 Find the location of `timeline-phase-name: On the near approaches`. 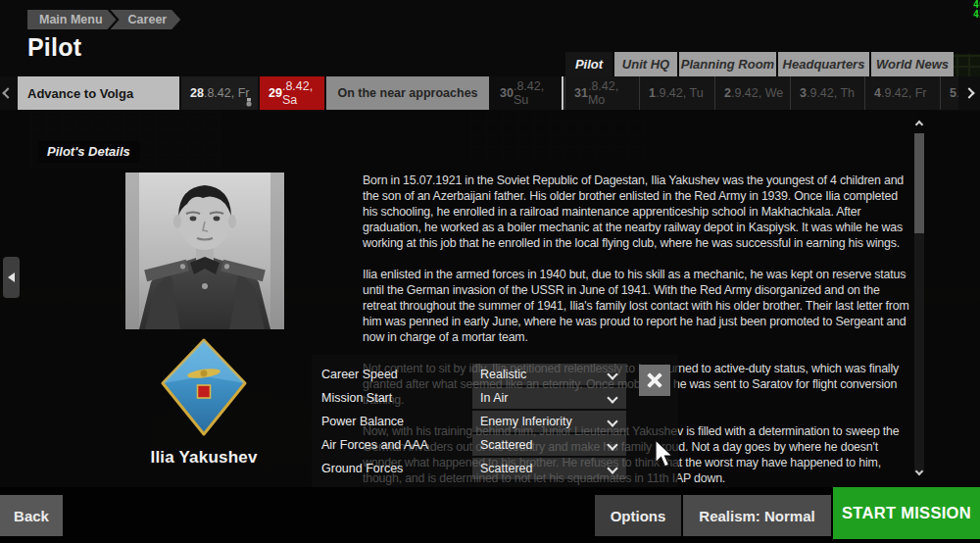

timeline-phase-name: On the near approaches is located at coordinates (408, 93).